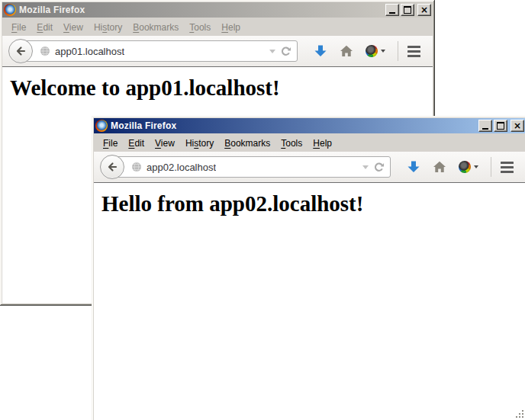 This screenshot has width=525, height=420. What do you see at coordinates (221, 88) in the screenshot?
I see `page-heading: Welcome to app01.localhost!` at bounding box center [221, 88].